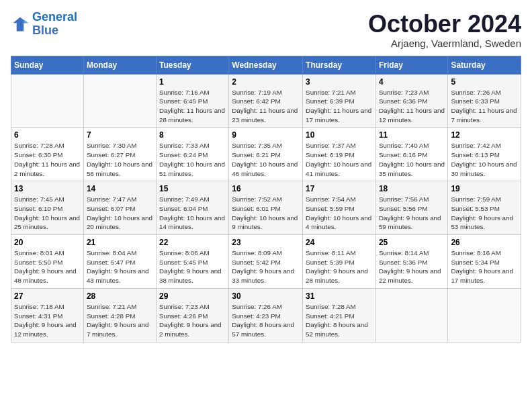 Image resolution: width=532 pixels, height=411 pixels. What do you see at coordinates (412, 106) in the screenshot?
I see `day-info: Sunrise: 7:23 AM Sunset: 6:36 PM Dayligh…` at bounding box center [412, 106].